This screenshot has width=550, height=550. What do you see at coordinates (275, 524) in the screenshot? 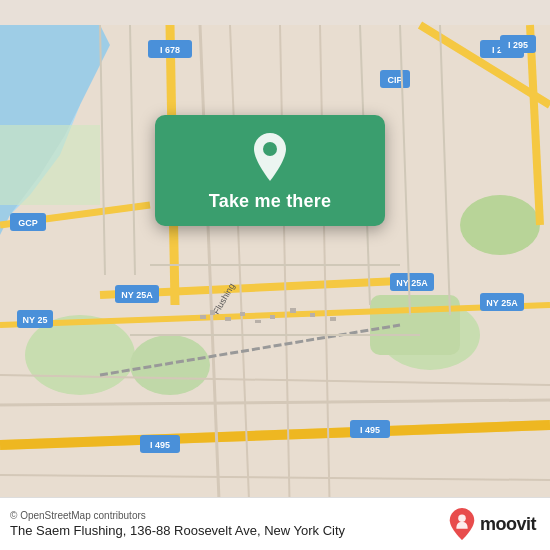
I see `bottom-bar: © OpenStreetMap contributors The Saem Fl…` at bounding box center [275, 524].